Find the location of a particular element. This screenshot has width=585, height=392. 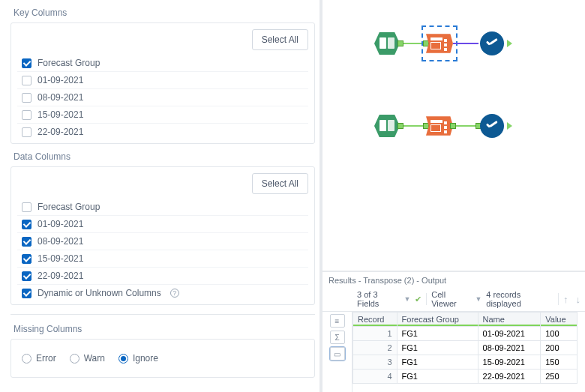

col-group: Forecast Group is located at coordinates (437, 319).